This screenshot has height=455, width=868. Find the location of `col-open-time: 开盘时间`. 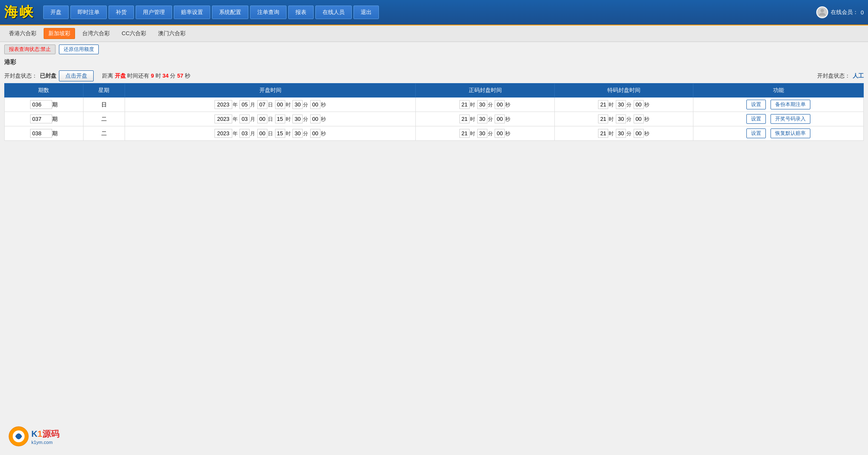

col-open-time: 开盘时间 is located at coordinates (270, 91).